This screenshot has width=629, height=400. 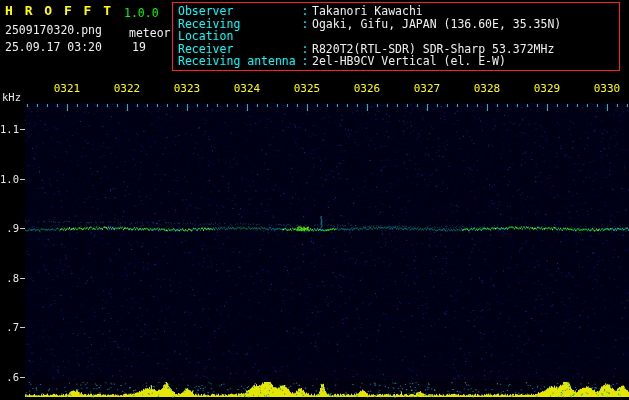 I want to click on freq-label: 1.0, so click(x=10, y=179).